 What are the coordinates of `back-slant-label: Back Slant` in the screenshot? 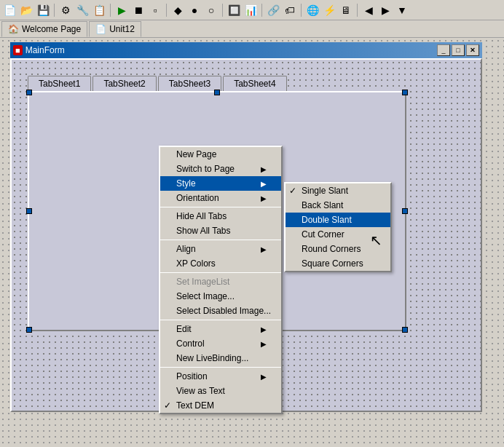 It's located at (322, 205).